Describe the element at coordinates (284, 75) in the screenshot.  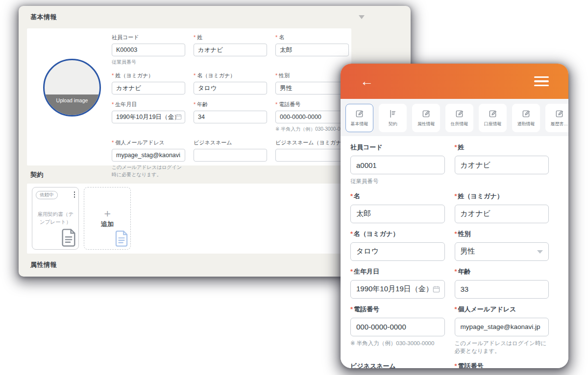
I see `field-label: 性別` at that location.